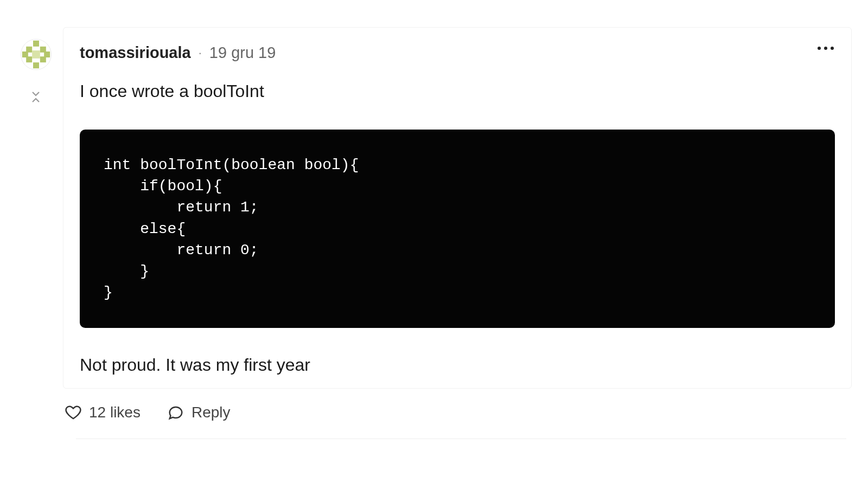  Describe the element at coordinates (461, 439) in the screenshot. I see `divider` at that location.